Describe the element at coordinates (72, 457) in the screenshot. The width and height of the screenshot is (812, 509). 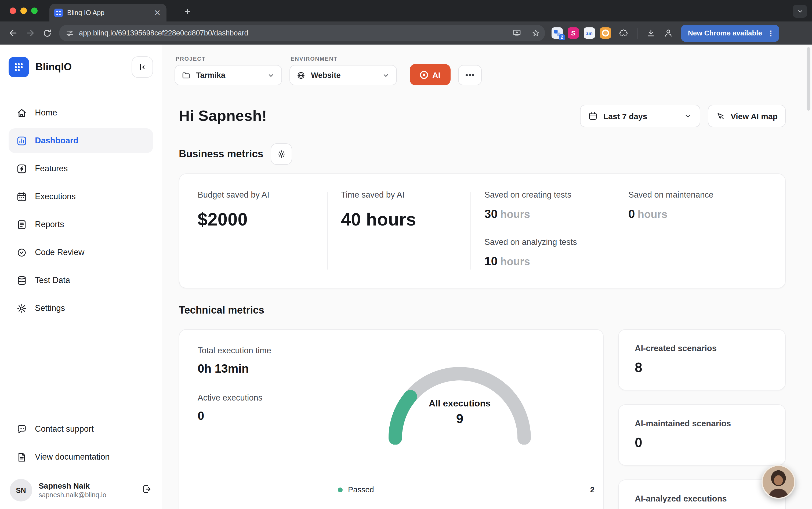
I see `sidebar-item-label: View documentation` at that location.